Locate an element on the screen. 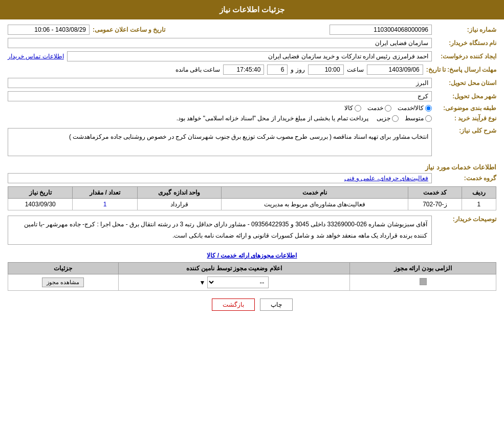  col-quantity: تعداد / مقدار is located at coordinates (105, 193).